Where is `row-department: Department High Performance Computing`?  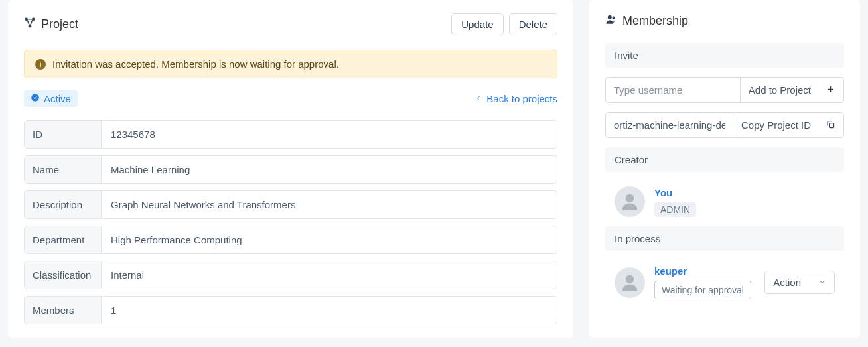 row-department: Department High Performance Computing is located at coordinates (291, 240).